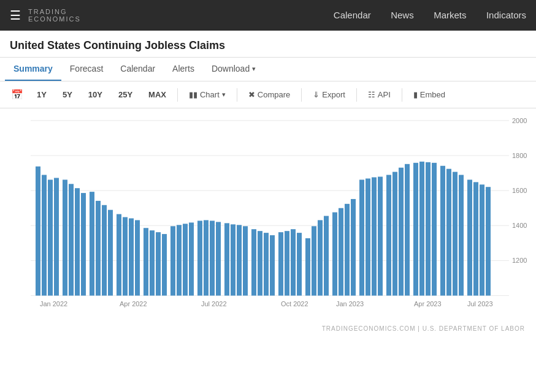 The height and width of the screenshot is (392, 536). What do you see at coordinates (183, 69) in the screenshot?
I see `tab-alerts: Alerts` at bounding box center [183, 69].